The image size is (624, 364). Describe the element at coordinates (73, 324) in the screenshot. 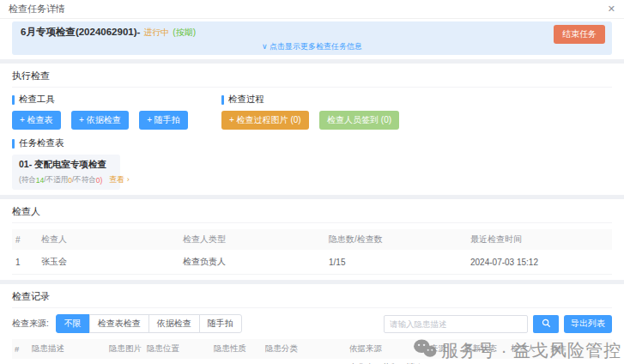

I see `filter-unlimited: 不限` at that location.